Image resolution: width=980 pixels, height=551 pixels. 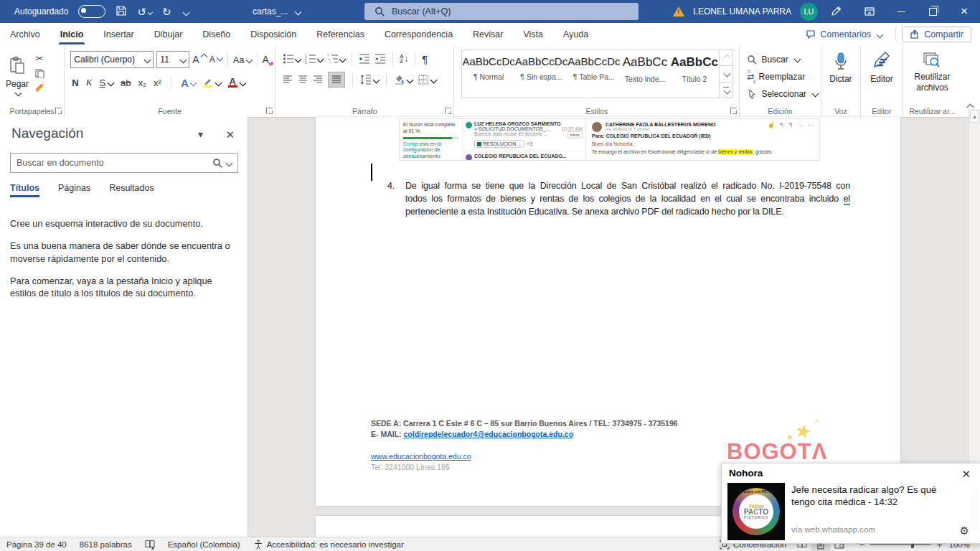 What do you see at coordinates (679, 11) in the screenshot?
I see `warning-icon: !` at bounding box center [679, 11].